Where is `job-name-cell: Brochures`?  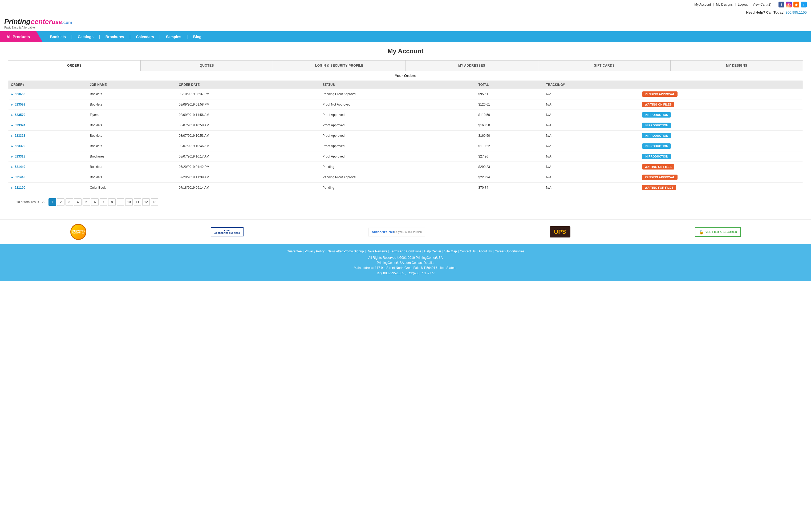 job-name-cell: Brochures is located at coordinates (132, 157).